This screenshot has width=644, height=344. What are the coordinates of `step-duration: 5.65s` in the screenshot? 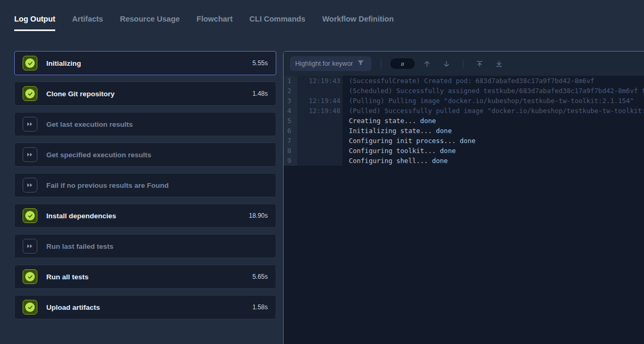 It's located at (260, 277).